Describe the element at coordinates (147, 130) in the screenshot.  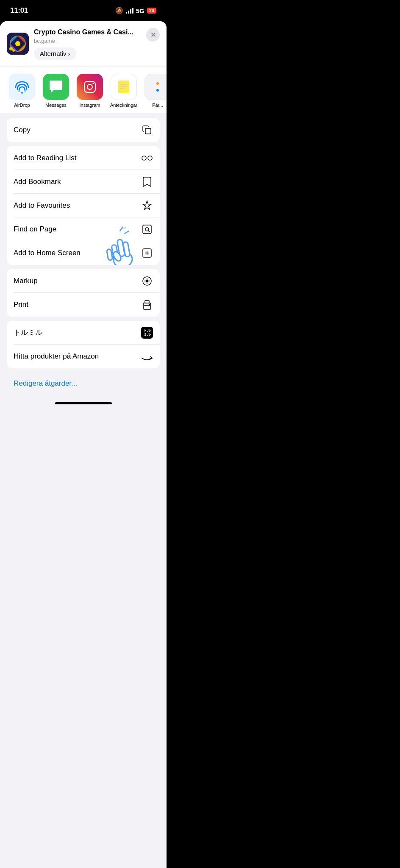
I see `copy-icon` at that location.